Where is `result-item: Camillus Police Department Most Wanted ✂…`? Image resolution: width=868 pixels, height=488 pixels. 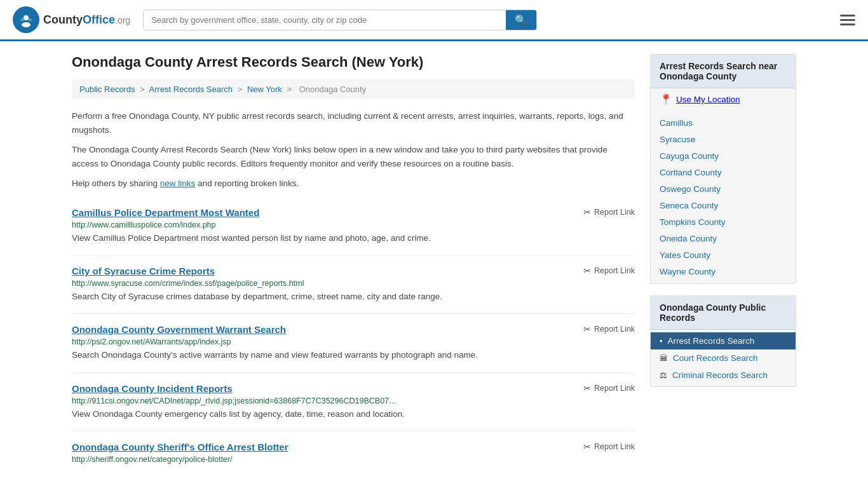
result-item: Camillus Police Department Most Wanted ✂… is located at coordinates (353, 226).